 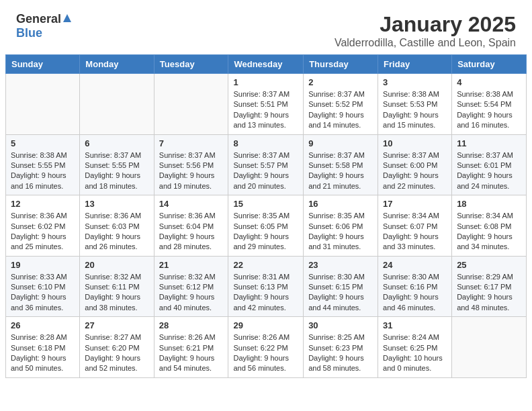 I want to click on calendar-week-4: 19Sunrise: 8:33 AM Sunset: 6:10 PM Dayli…, so click(x=266, y=286).